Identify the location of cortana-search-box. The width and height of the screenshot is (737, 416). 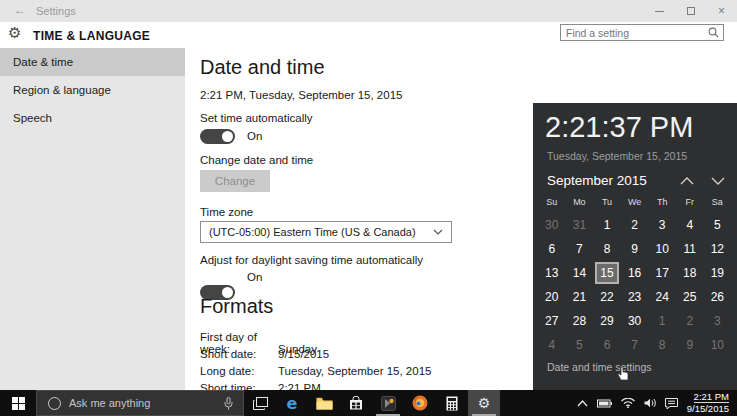
(140, 403).